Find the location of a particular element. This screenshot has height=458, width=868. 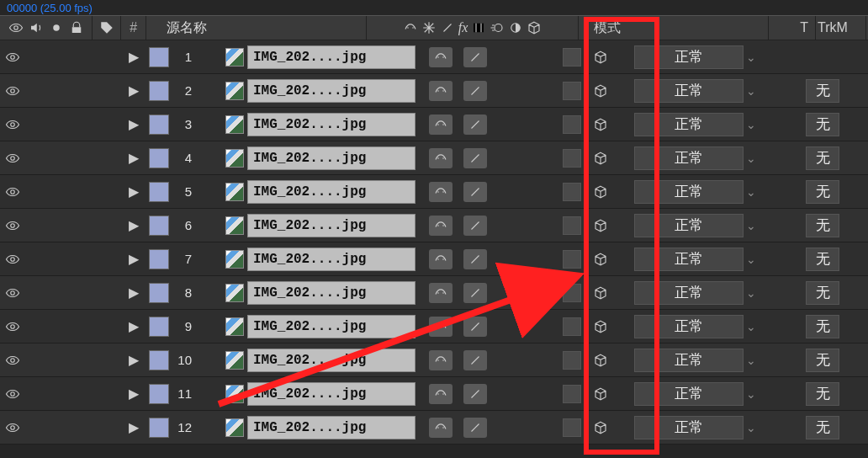

timecode: 00000 (25.00 fps) is located at coordinates (434, 8).